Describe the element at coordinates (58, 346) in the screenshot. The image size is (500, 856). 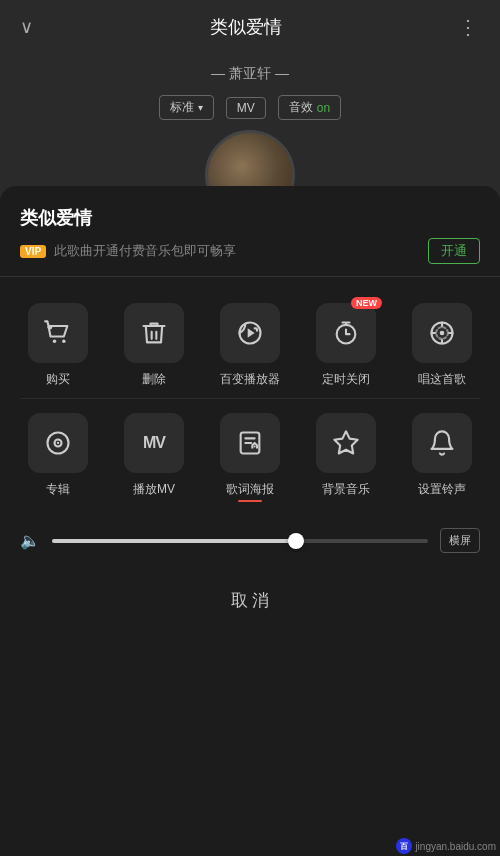
I see `action-buy: 购买` at that location.